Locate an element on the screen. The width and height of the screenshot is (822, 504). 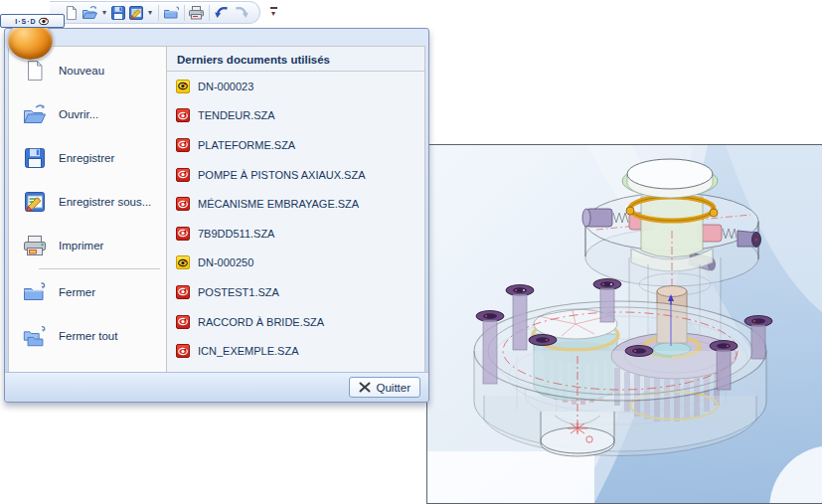
menu-item-enregistrer: Enregistrer is located at coordinates (87, 158).